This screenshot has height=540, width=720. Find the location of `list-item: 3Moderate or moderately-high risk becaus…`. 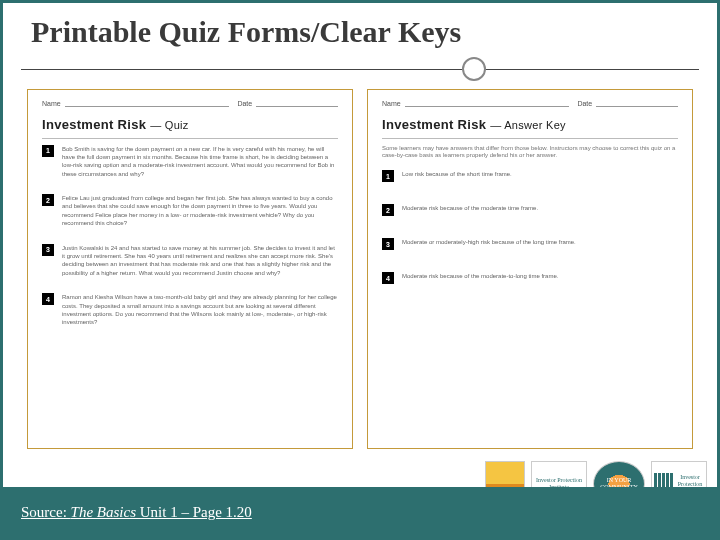

list-item: 3Moderate or moderately-high risk becaus… is located at coordinates (530, 244).